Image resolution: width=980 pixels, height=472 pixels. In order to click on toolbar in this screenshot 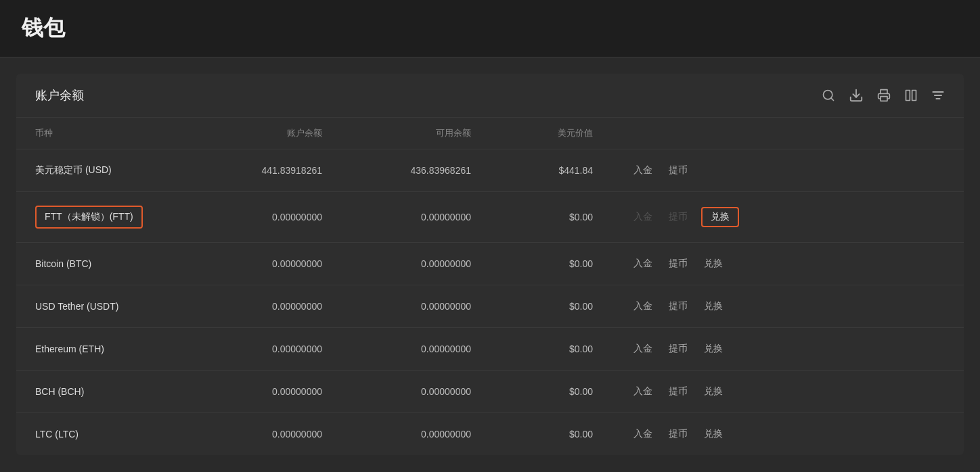, I will do `click(883, 95)`.